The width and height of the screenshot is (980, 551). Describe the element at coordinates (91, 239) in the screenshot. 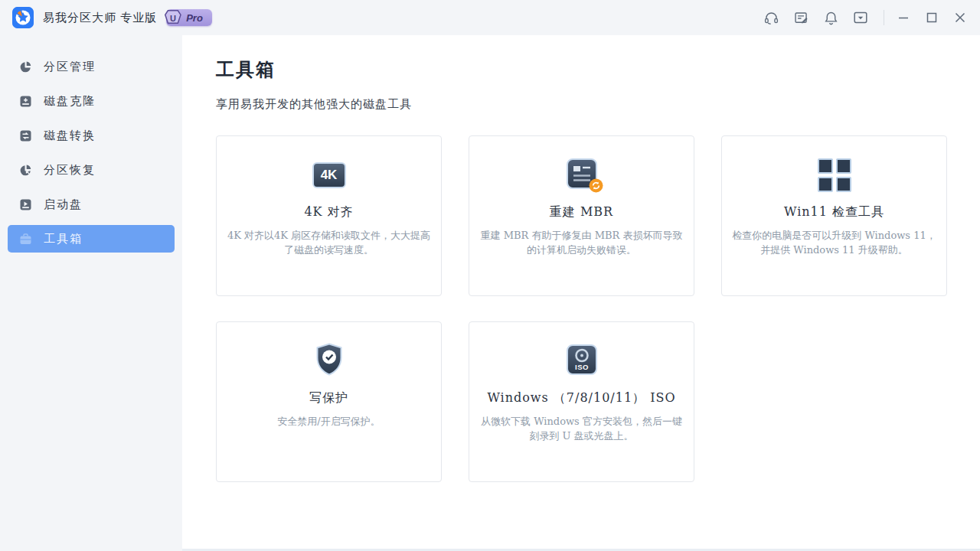

I see `sidebar-item-toolbox: 工具箱` at that location.